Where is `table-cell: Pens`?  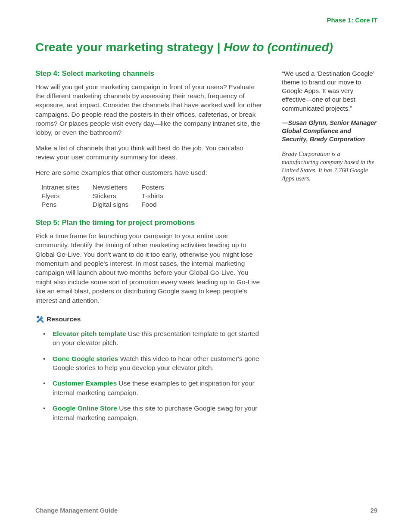
table-cell: Pens is located at coordinates (67, 205).